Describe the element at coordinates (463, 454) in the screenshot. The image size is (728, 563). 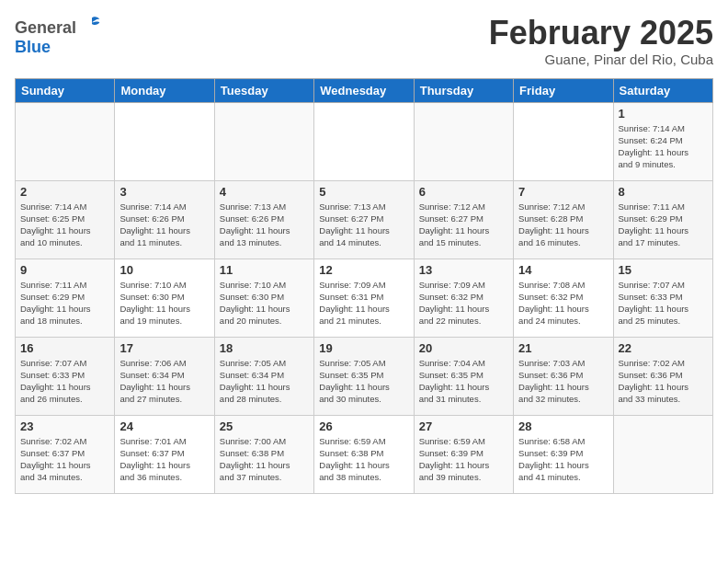
I see `day-cell-4-4: 27Sunrise: 6:59 AM Sunset: 6:39 PM Dayli…` at that location.